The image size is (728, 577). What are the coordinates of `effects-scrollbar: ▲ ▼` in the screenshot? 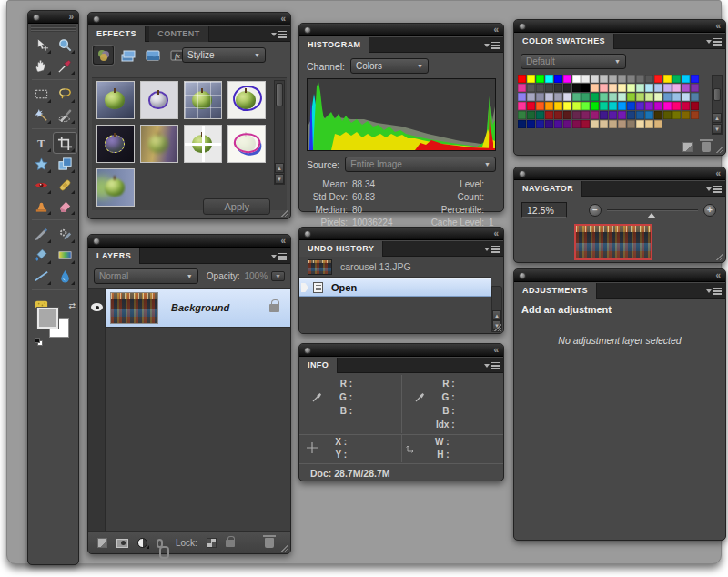 It's located at (279, 133).